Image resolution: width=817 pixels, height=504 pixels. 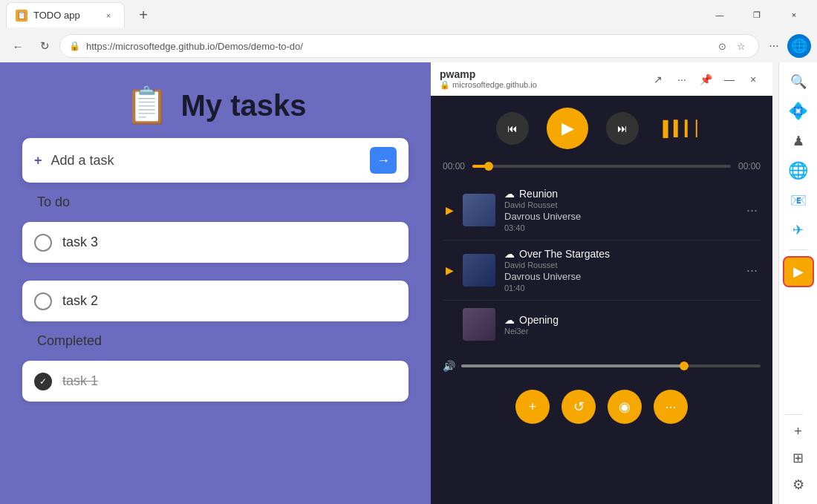 I want to click on task-item-task3: task 3, so click(x=215, y=242).